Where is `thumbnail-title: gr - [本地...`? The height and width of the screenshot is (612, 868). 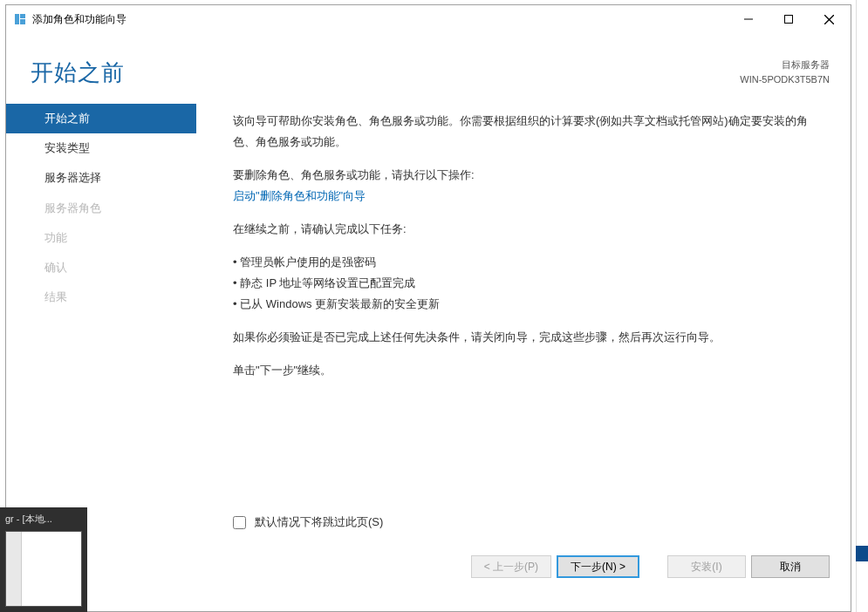
thumbnail-title: gr - [本地... is located at coordinates (44, 520).